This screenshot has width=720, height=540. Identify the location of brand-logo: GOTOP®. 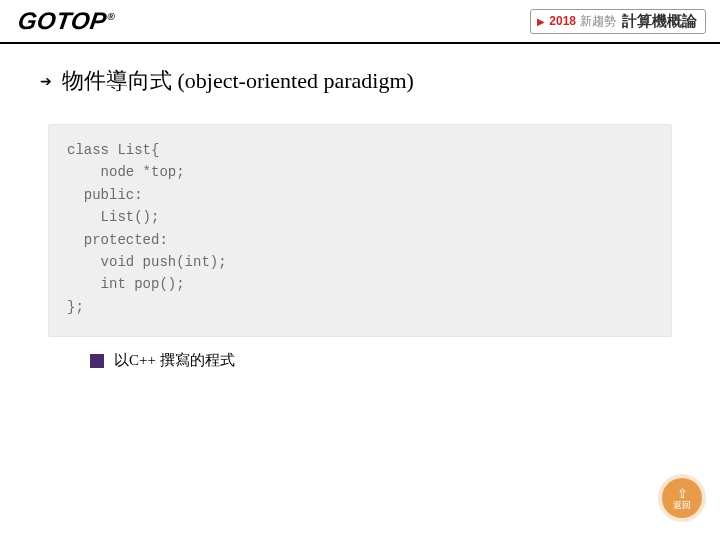
(66, 21).